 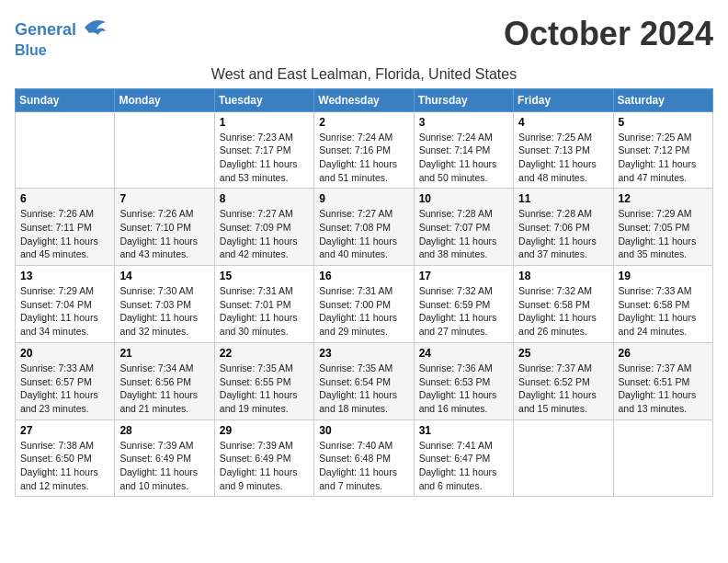 What do you see at coordinates (563, 388) in the screenshot?
I see `day-info: Sunrise: 7:37 AM Sunset: 6:52 PM Dayligh…` at bounding box center [563, 388].